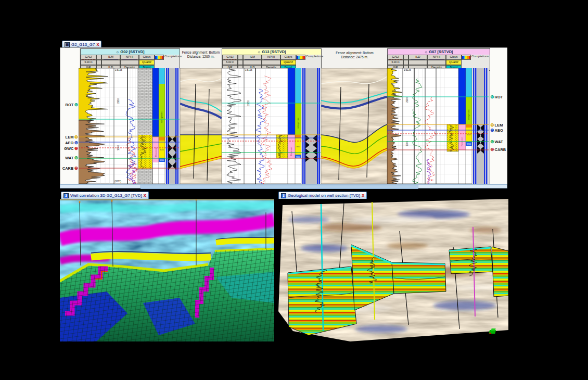 The height and width of the screenshot is (380, 588). Describe the element at coordinates (132, 52) in the screenshot. I see `well-title: G02 [SSTVD]` at that location.